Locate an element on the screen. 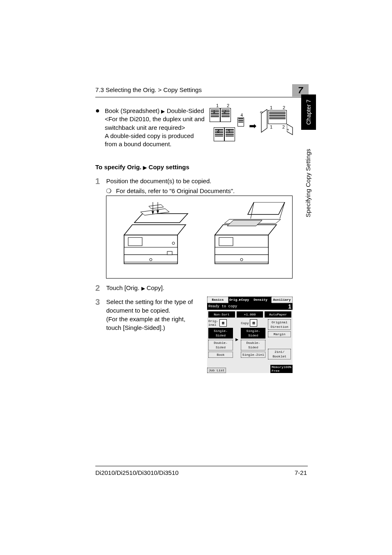  dst-back-4: 4 is located at coordinates (291, 130).